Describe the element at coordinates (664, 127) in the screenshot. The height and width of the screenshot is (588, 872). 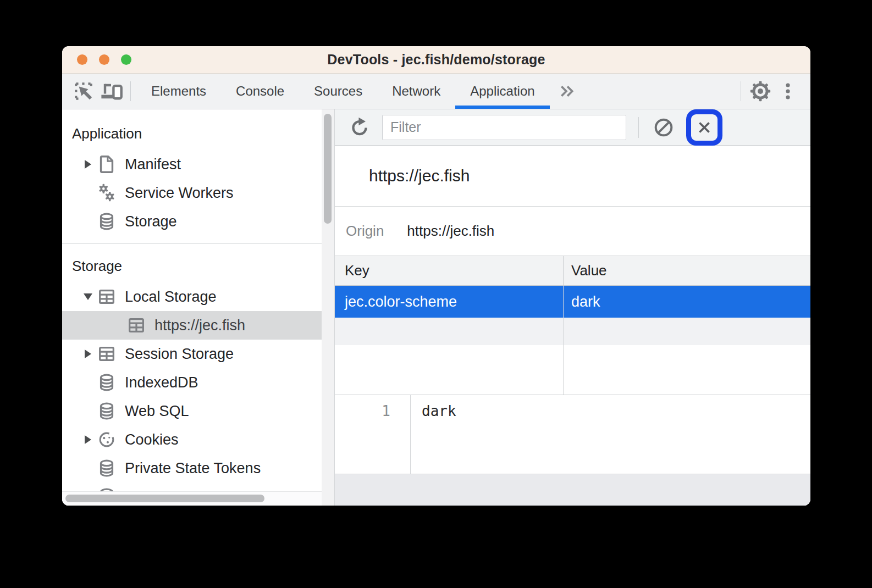
I see `block-icon` at that location.